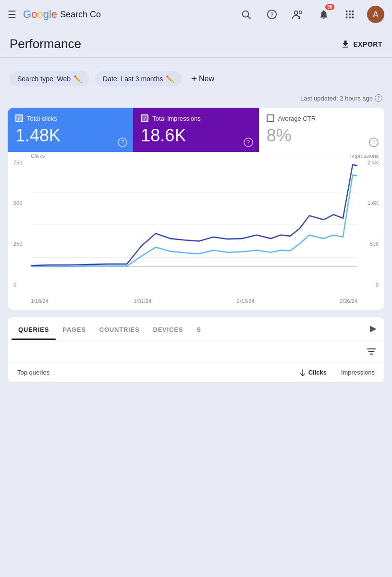 This screenshot has width=392, height=577. Describe the element at coordinates (349, 301) in the screenshot. I see `x-label-4: 2/26/24` at that location.